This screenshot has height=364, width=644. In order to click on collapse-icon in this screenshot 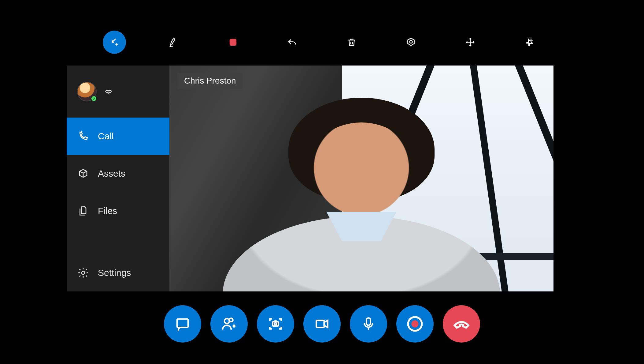, I will do `click(114, 42)`.